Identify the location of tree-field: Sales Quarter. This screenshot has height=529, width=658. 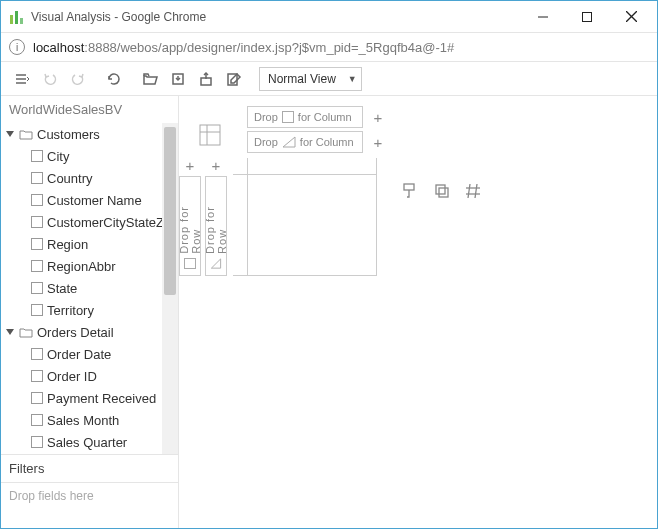
(90, 442).